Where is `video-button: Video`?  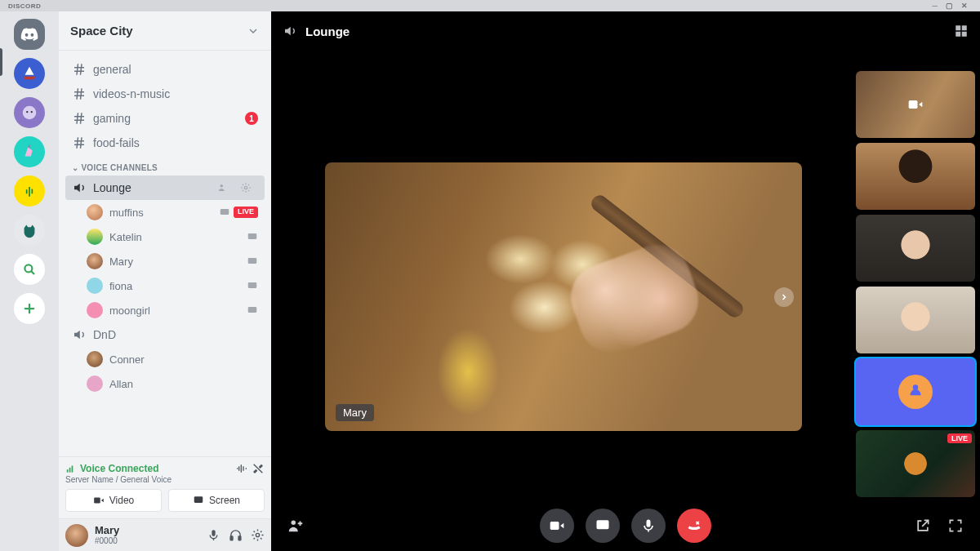 video-button: Video is located at coordinates (114, 500).